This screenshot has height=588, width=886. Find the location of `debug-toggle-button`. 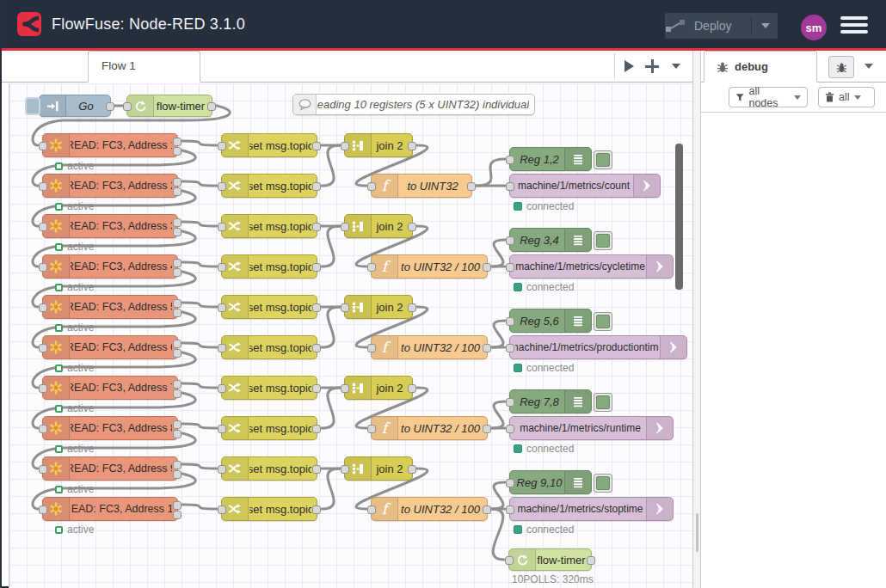

debug-toggle-button is located at coordinates (603, 402).